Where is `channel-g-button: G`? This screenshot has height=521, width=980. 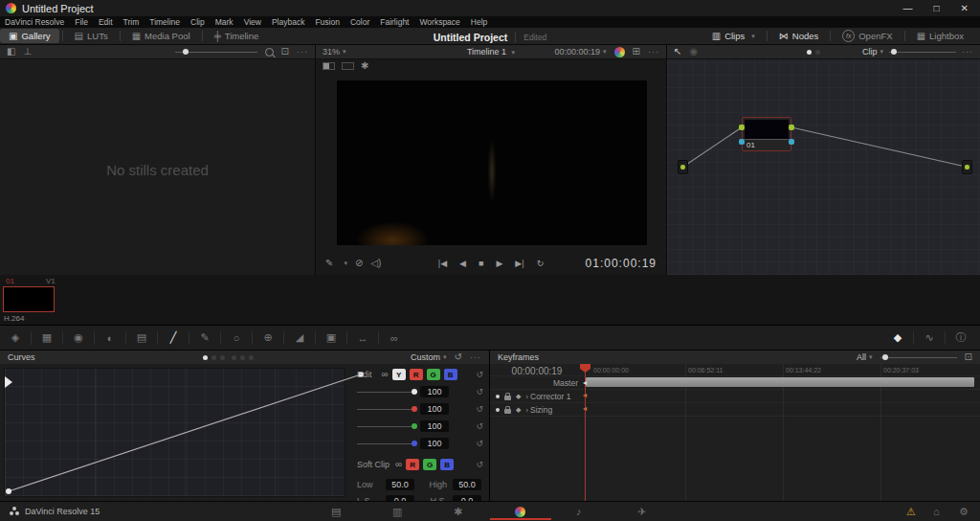 channel-g-button: G is located at coordinates (434, 374).